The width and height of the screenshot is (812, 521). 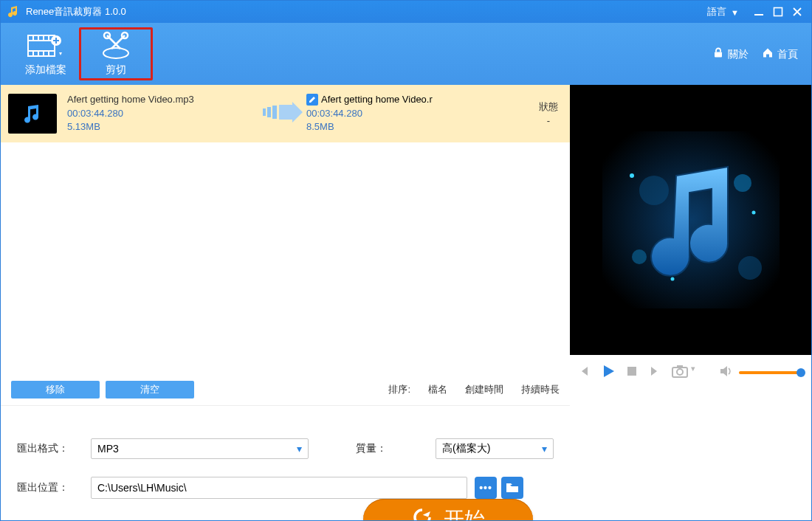 I want to click on source-info: Afert getting home Video.mp3 00:03:44.28…, so click(x=163, y=114).